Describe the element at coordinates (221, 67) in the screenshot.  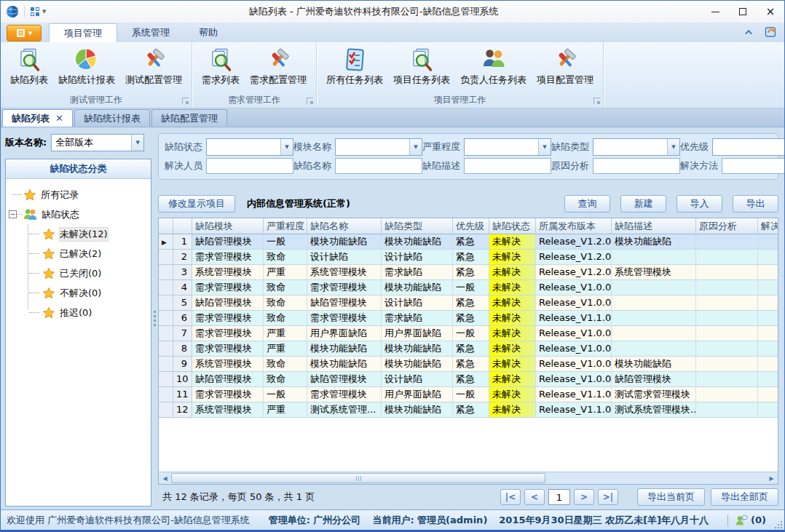
I see `requirement-list-button: 需求列表` at that location.